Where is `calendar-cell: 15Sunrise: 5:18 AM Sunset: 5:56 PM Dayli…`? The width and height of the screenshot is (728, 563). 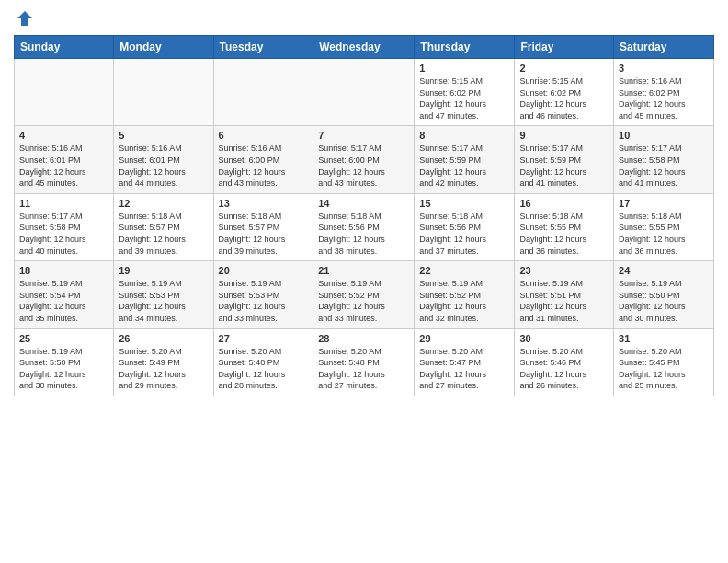 calendar-cell: 15Sunrise: 5:18 AM Sunset: 5:56 PM Dayli… is located at coordinates (465, 226).